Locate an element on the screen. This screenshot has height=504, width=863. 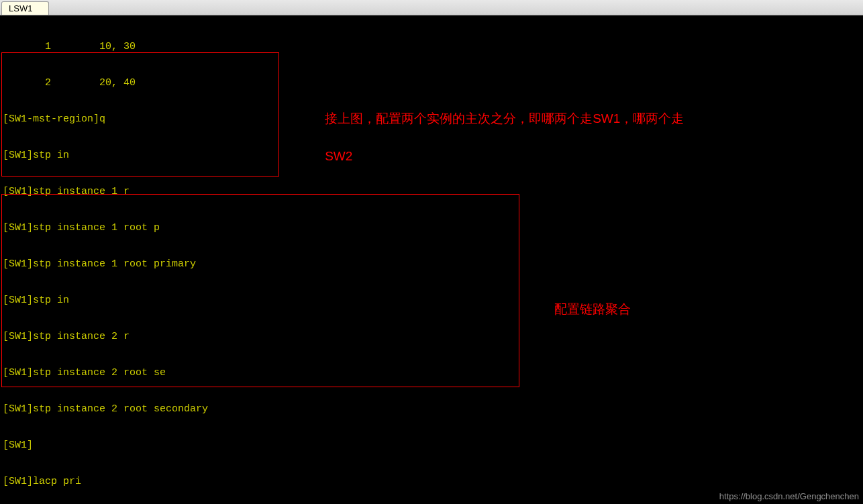
terminal-line: [SW1]lacp pri is located at coordinates (432, 482).